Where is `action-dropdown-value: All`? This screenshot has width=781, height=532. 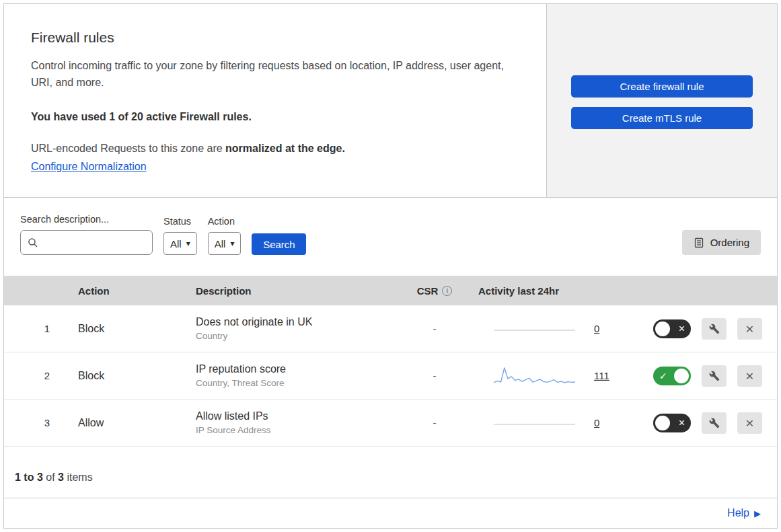
action-dropdown-value: All is located at coordinates (221, 243).